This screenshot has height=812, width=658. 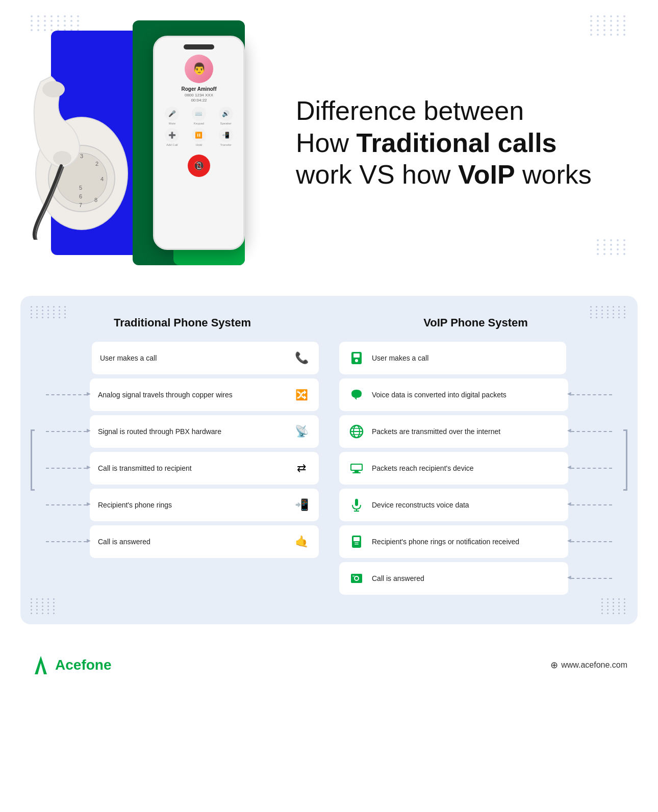 What do you see at coordinates (199, 95) in the screenshot?
I see `phone-number: 0800 1234 XXX` at bounding box center [199, 95].